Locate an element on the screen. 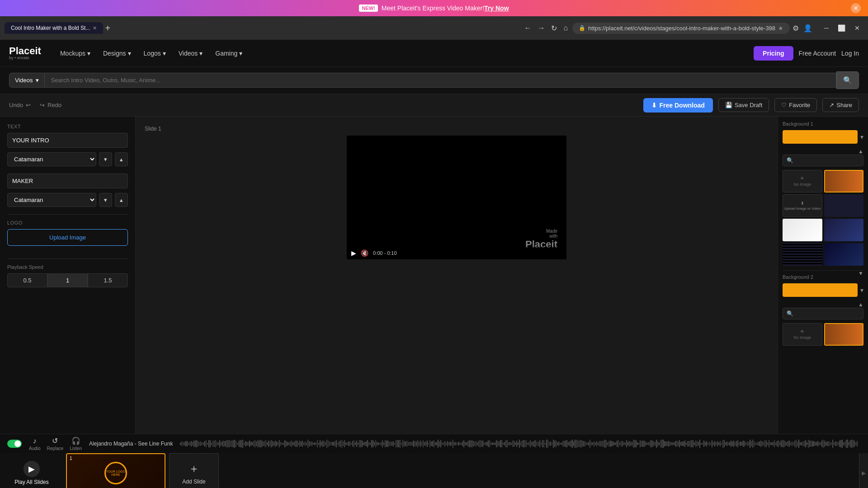  time-display: 0:00 - 0:10 is located at coordinates (385, 253).